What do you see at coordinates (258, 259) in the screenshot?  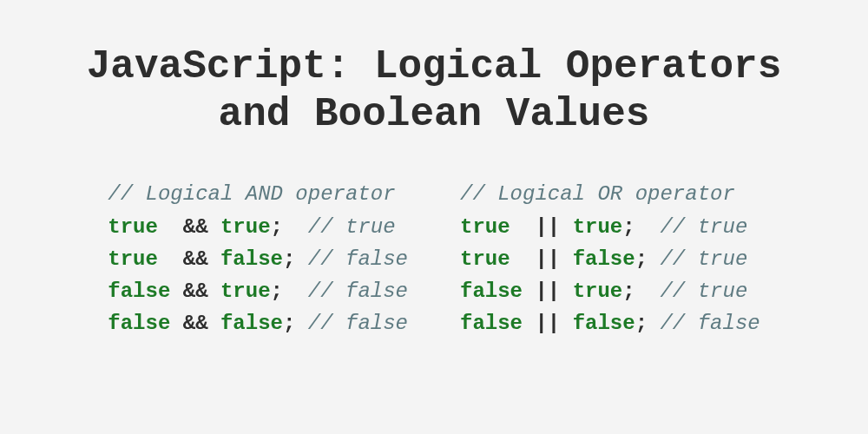 I see `code-block-and: // Logical AND operator true && true; //…` at bounding box center [258, 259].